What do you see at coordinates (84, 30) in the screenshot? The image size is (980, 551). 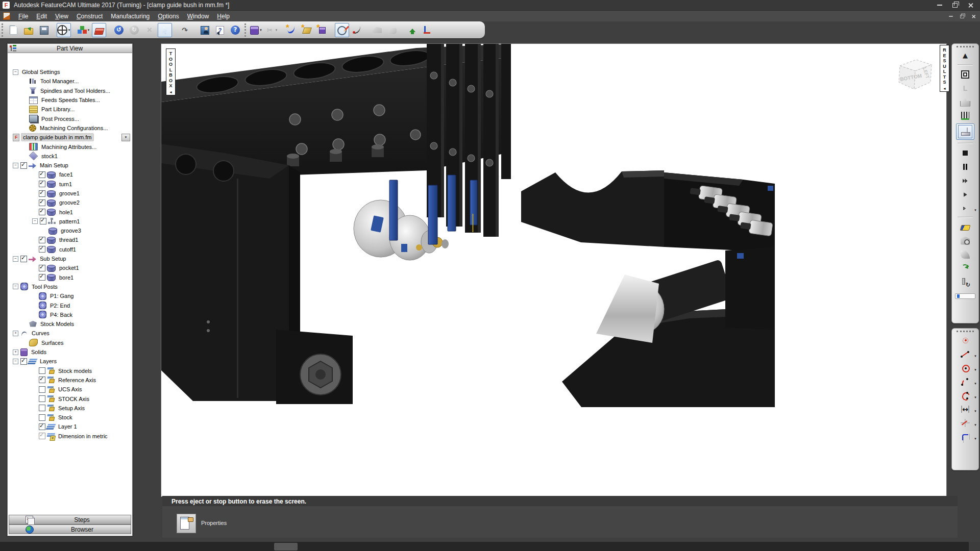 I see `shapes-button-icon: ▼` at bounding box center [84, 30].